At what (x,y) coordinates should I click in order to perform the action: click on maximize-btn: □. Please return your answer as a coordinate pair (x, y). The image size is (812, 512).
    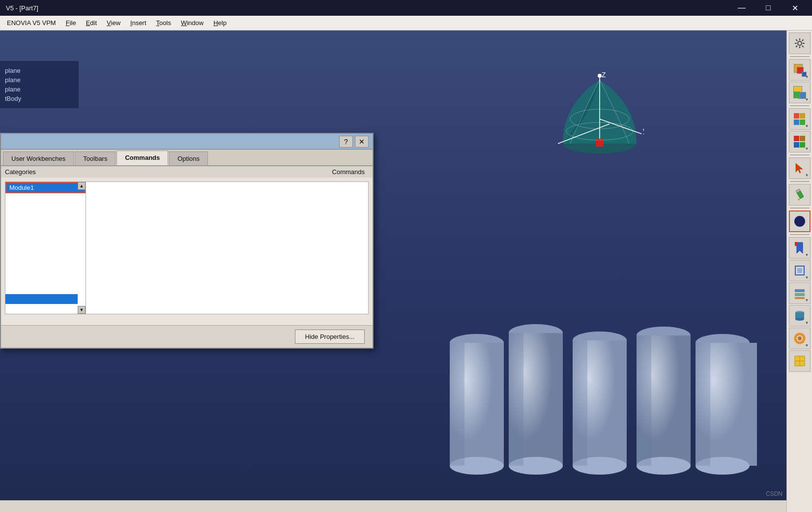
    Looking at the image, I should click on (768, 8).